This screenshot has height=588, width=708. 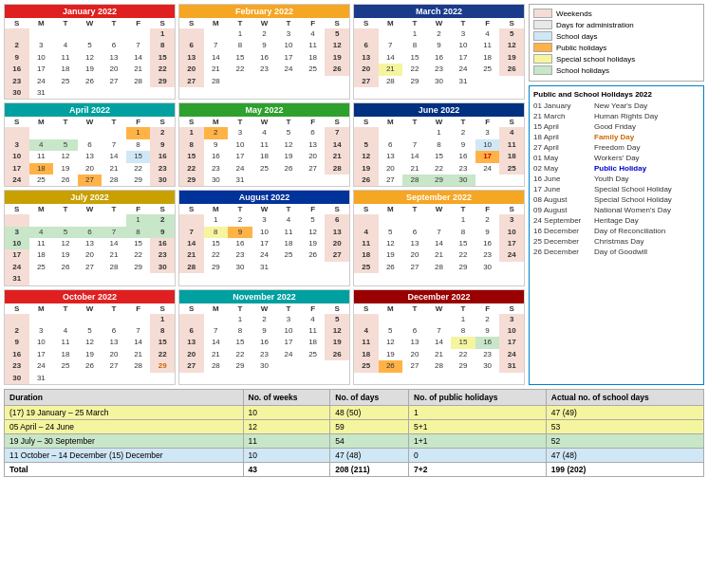 I want to click on jul-header: July 2022, so click(x=89, y=197).